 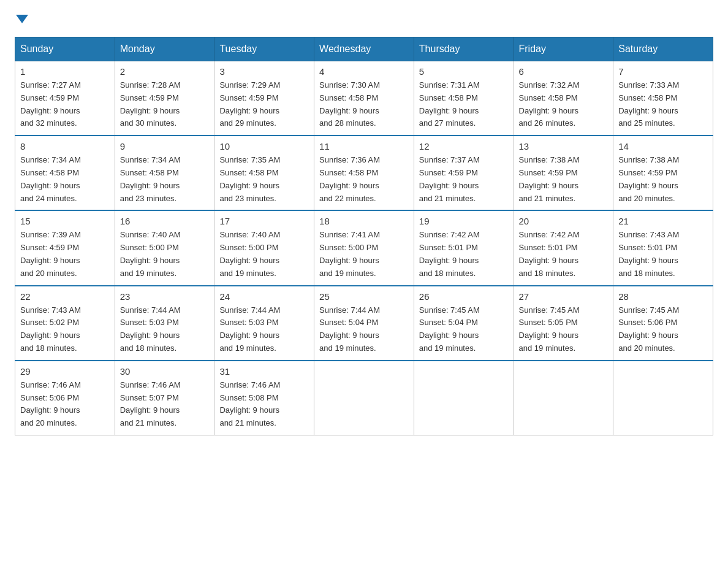 I want to click on day-number: 13, so click(x=564, y=146).